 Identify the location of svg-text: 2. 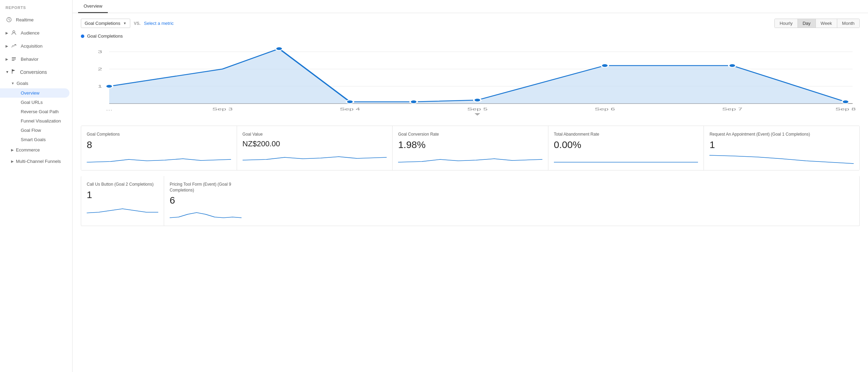
(100, 69).